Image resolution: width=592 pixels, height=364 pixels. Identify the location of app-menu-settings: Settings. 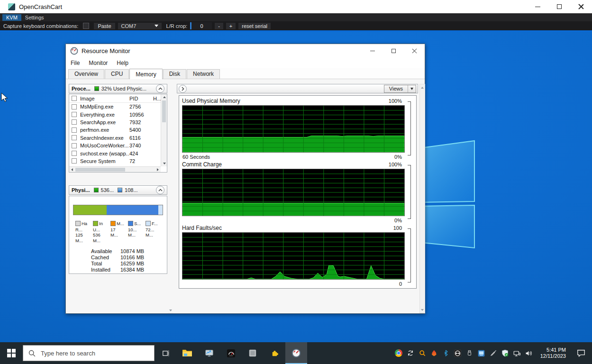
(35, 18).